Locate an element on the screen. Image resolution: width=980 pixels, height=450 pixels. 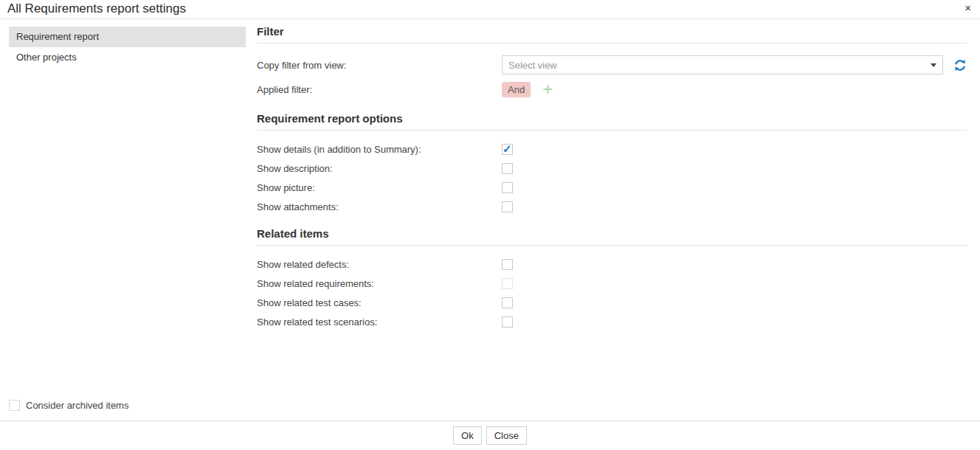
sidebar-item-other-projects: Other projects is located at coordinates (127, 58).